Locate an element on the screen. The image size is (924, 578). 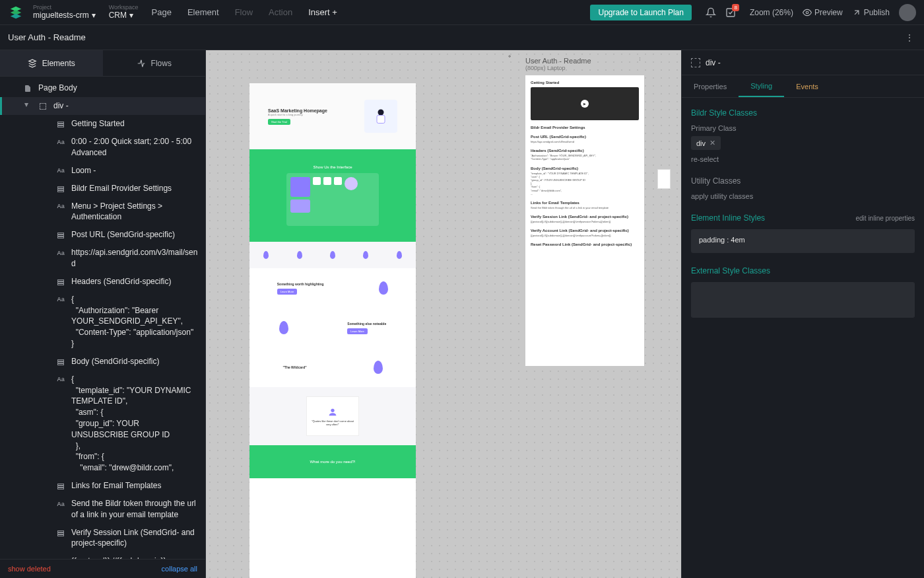
right-tabs: Properties Styling Events is located at coordinates (803, 87).